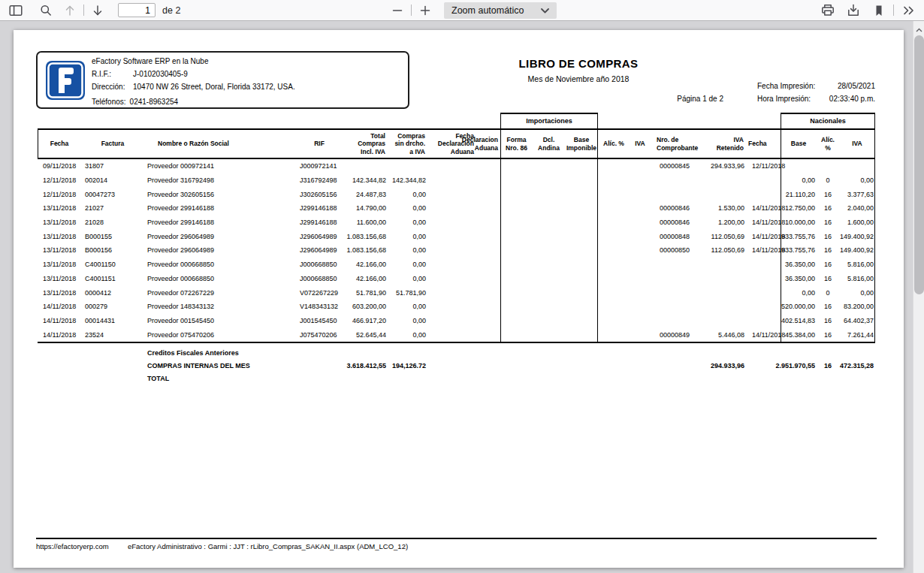 Image resolution: width=924 pixels, height=573 pixels. I want to click on pdf-viewer-toolbar: de 2 Zoom automático, so click(462, 11).